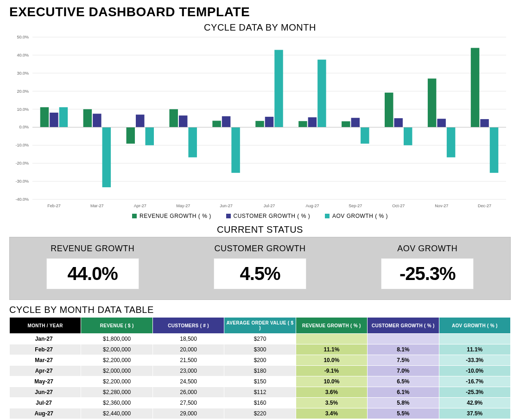  I want to click on cell-month: May-27, so click(45, 382).